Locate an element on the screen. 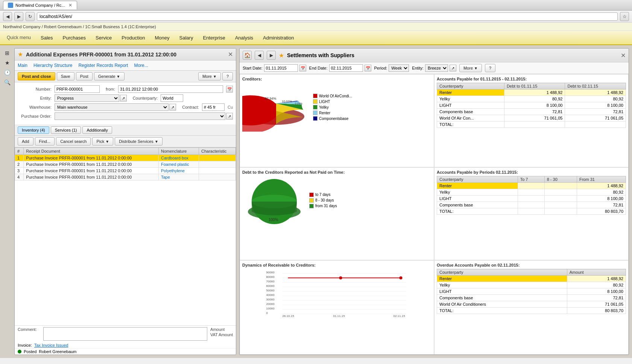 The height and width of the screenshot is (364, 632). table-row: 2 Purchase Invoice PRFR-000001 from 11.0… is located at coordinates (126, 165).